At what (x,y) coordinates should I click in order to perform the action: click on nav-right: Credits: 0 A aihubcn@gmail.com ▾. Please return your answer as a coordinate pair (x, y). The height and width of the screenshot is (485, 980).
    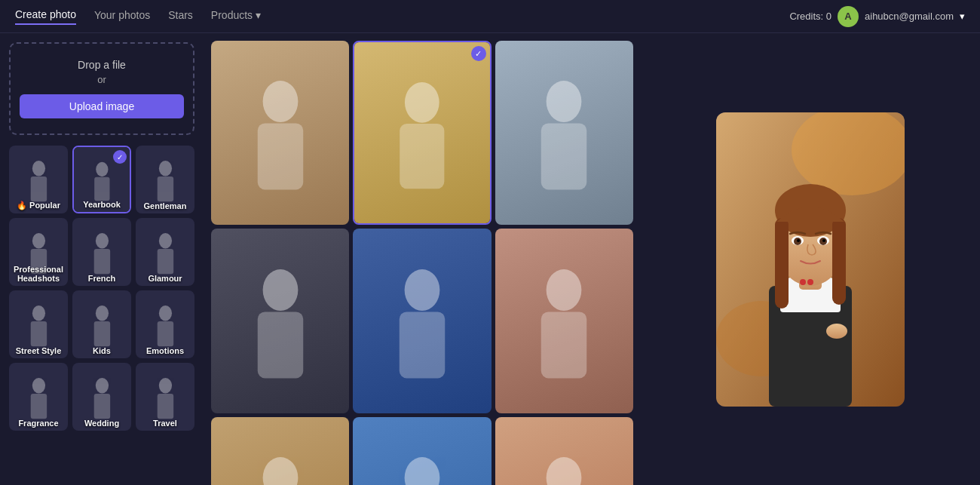
    Looking at the image, I should click on (877, 17).